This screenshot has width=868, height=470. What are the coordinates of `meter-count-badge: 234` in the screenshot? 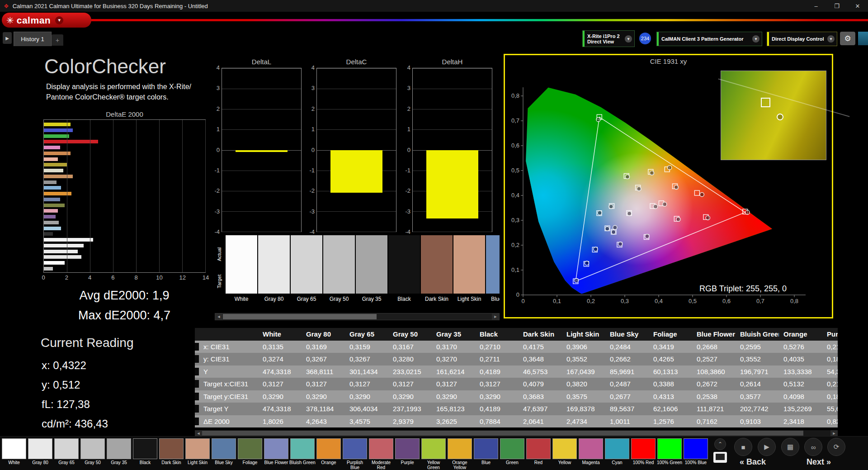 It's located at (645, 38).